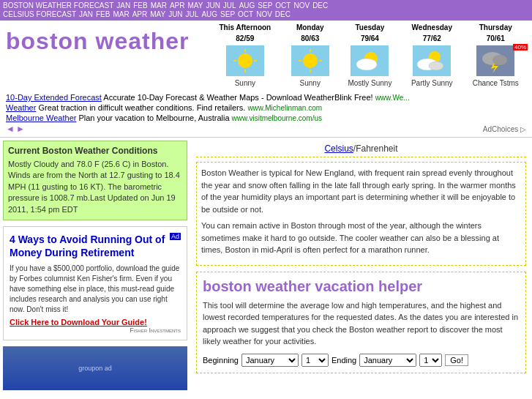 This screenshot has width=532, height=399. Describe the element at coordinates (310, 83) in the screenshot. I see `forecast-cond-1: Sunny` at that location.